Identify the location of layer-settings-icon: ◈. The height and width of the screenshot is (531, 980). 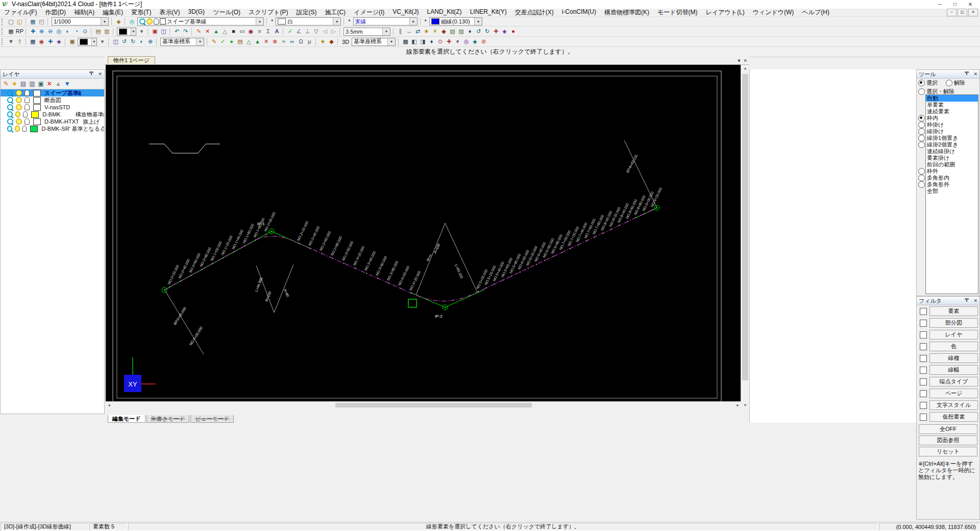
(118, 21).